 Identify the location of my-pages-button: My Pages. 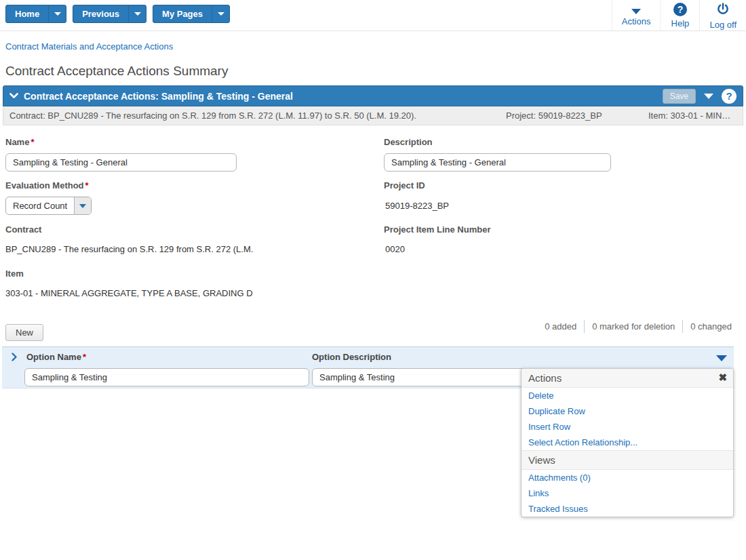
(191, 14).